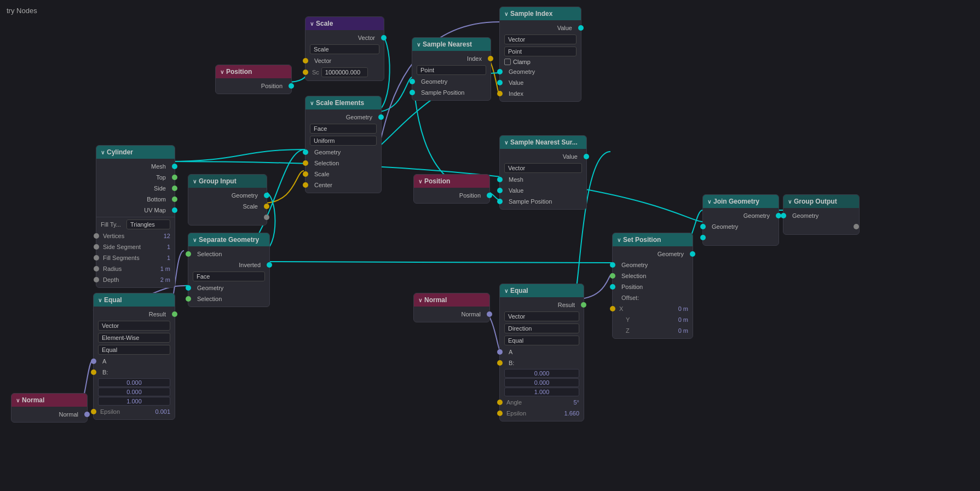 The height and width of the screenshot is (491, 980). I want to click on scale-elements-socket-geo-in, so click(305, 152).